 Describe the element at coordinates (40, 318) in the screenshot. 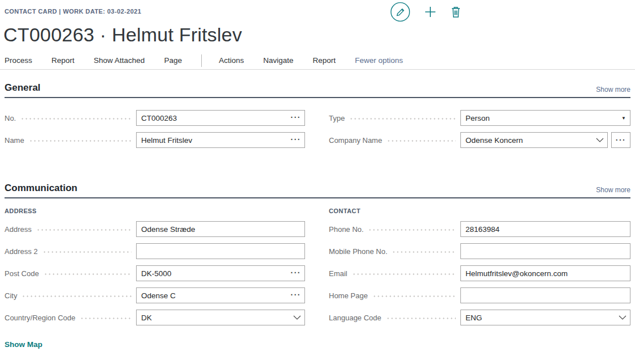

I see `country-code-label: Country/Region Code` at that location.